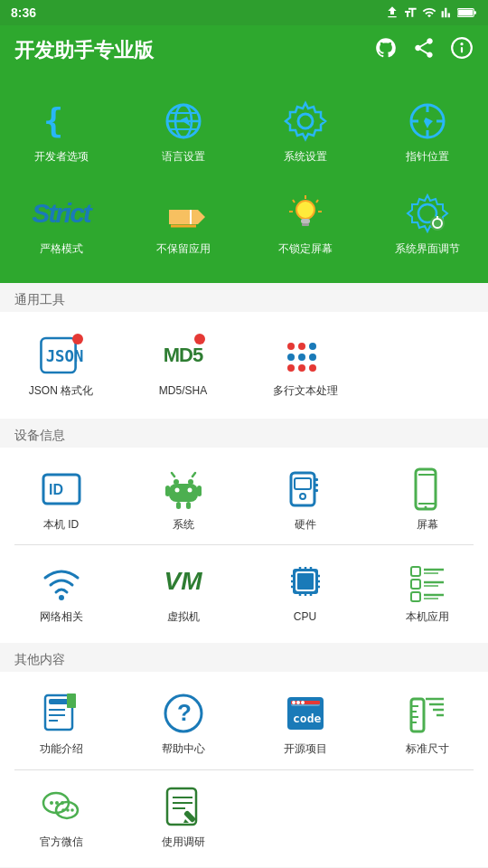  I want to click on time-display: 8:36, so click(23, 13).